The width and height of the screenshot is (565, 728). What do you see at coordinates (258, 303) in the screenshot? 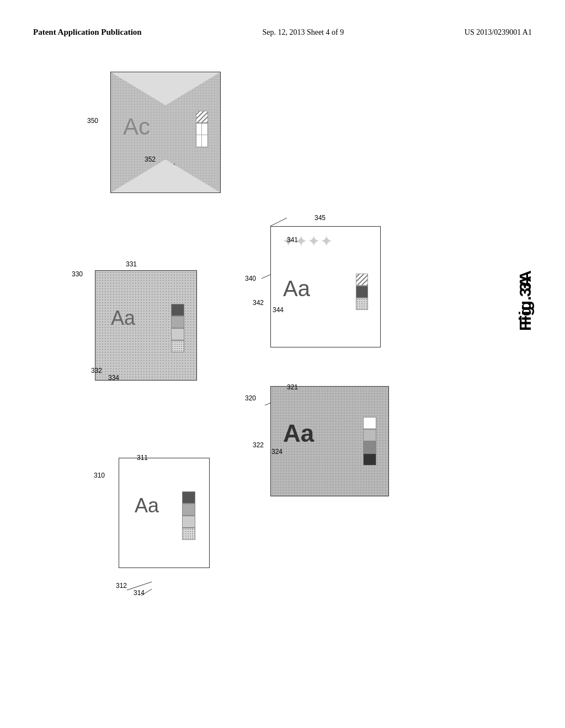
I see `ref-342: 342` at bounding box center [258, 303].